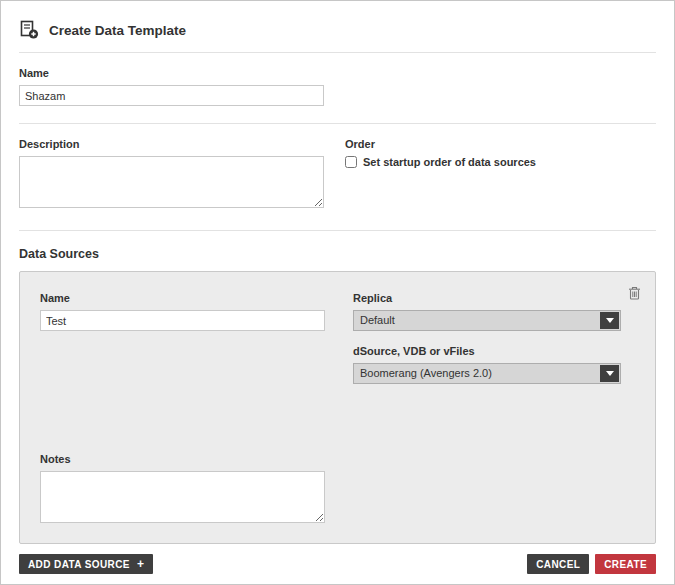 The image size is (675, 585). Describe the element at coordinates (487, 320) in the screenshot. I see `replica-select: Default` at that location.